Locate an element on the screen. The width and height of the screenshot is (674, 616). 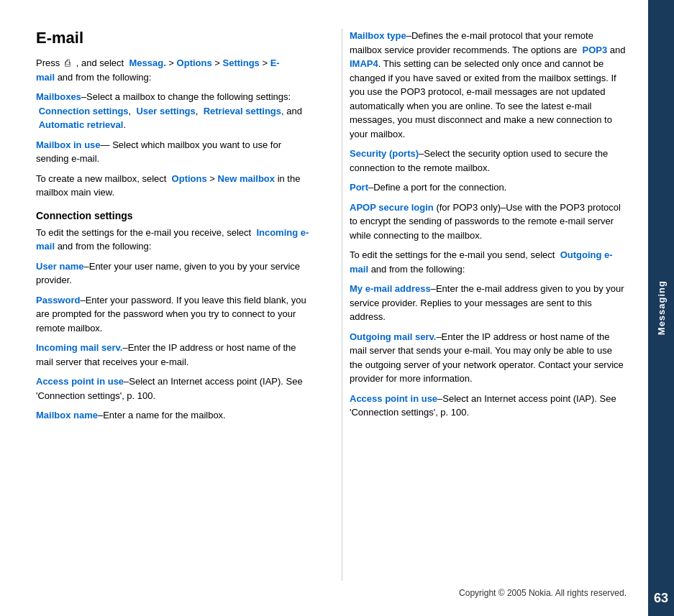
text-end: and from the following: is located at coordinates (103, 78).